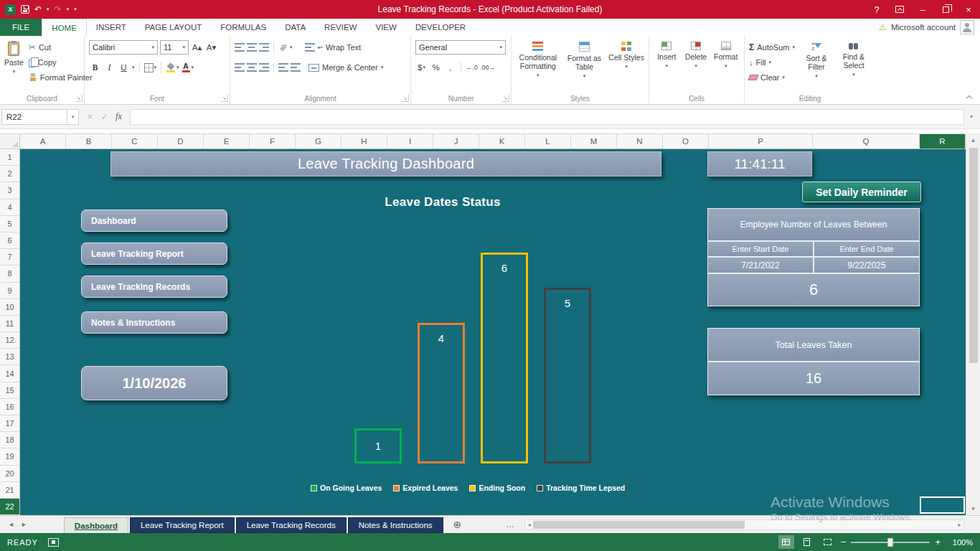 This screenshot has height=551, width=980. What do you see at coordinates (772, 47) in the screenshot?
I see `autosum-button: ΣAutoSum▾` at bounding box center [772, 47].